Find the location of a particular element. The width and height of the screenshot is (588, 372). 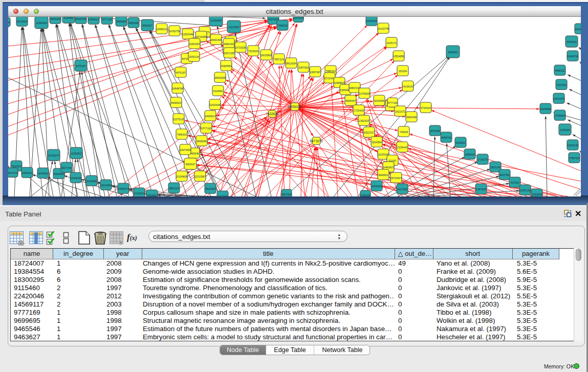

svg-text: 9146821 is located at coordinates (461, 143).